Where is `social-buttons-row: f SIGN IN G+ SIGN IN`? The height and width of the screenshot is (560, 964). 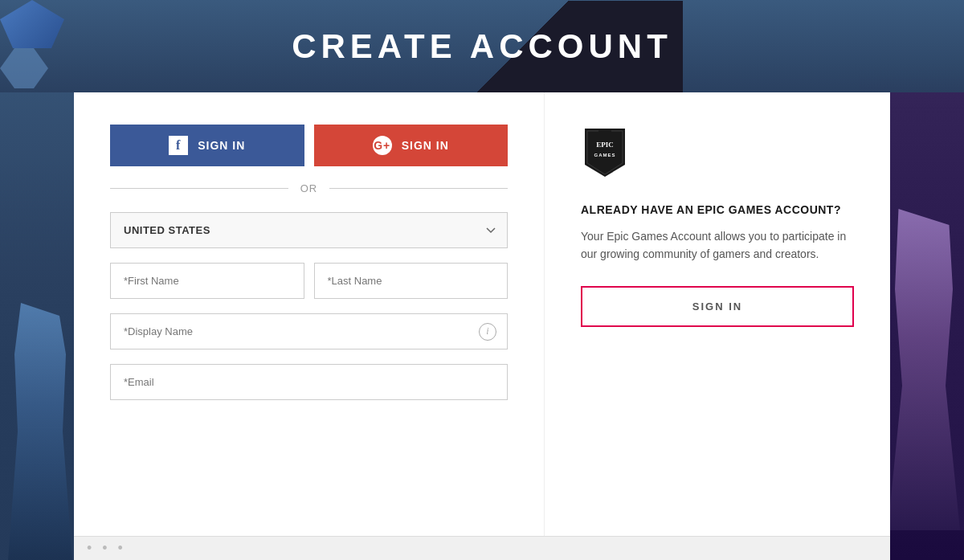 social-buttons-row: f SIGN IN G+ SIGN IN is located at coordinates (308, 145).